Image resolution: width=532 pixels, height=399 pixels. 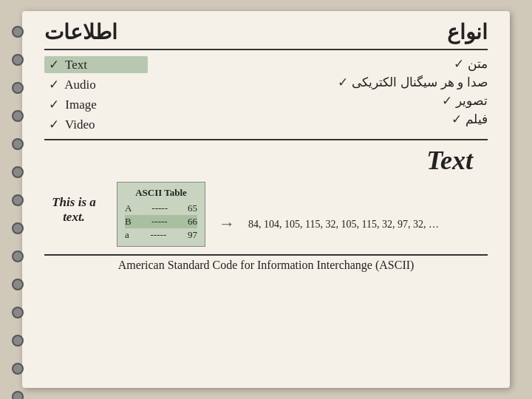 What do you see at coordinates (449, 160) in the screenshot?
I see `text-big-label: Text` at bounding box center [449, 160].